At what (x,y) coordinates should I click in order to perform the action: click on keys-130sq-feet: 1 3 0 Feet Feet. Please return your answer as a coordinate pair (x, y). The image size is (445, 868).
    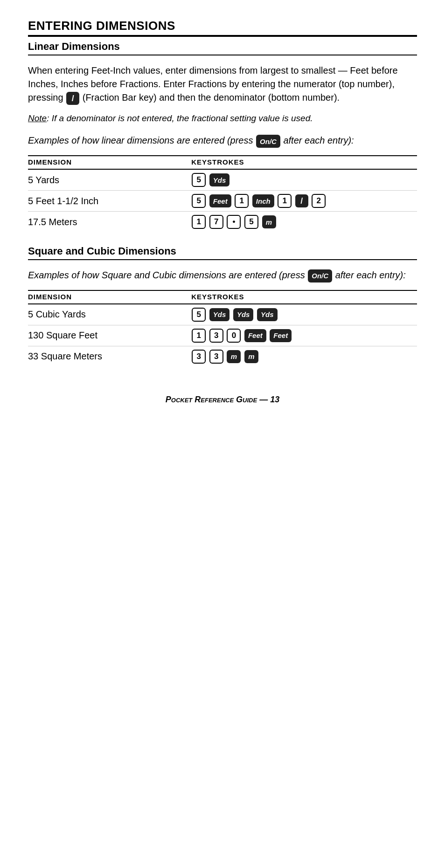
    Looking at the image, I should click on (304, 336).